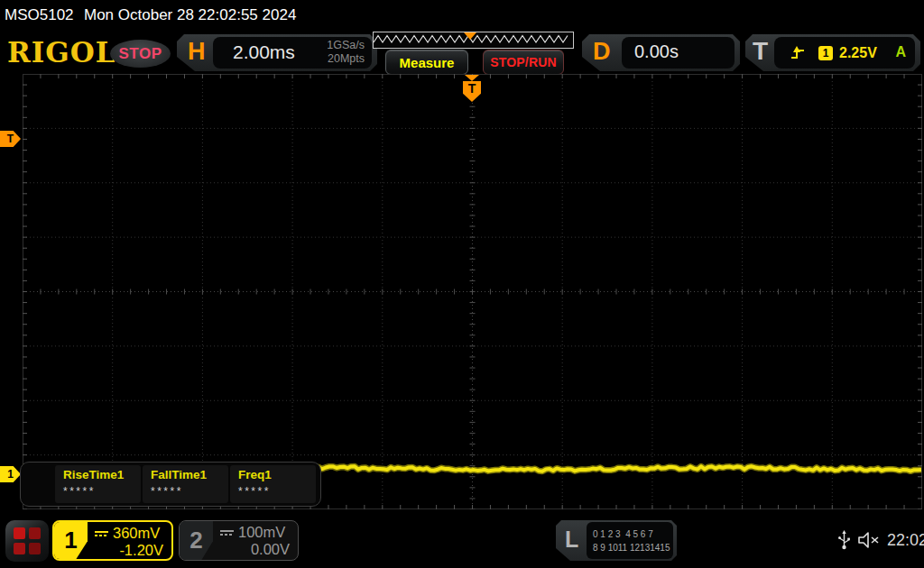 The image size is (924, 568). Describe the element at coordinates (523, 62) in the screenshot. I see `stop-run-button: STOP/RUN` at that location.